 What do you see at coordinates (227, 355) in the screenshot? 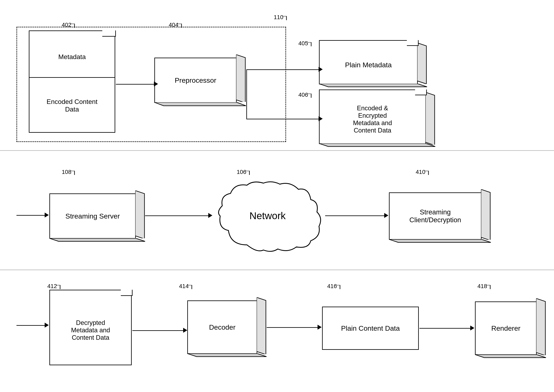
I see `decoder-bottom-face` at bounding box center [227, 355].